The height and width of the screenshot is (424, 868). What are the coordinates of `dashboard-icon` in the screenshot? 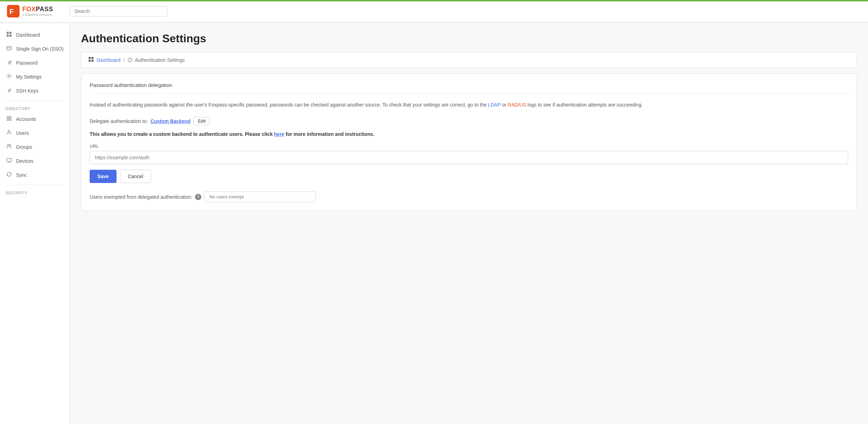 It's located at (9, 35).